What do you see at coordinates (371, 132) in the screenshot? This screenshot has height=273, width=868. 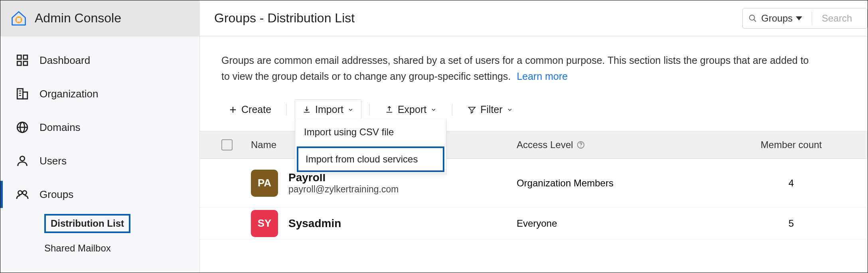 I see `import-csv-option: Import using CSV file` at bounding box center [371, 132].